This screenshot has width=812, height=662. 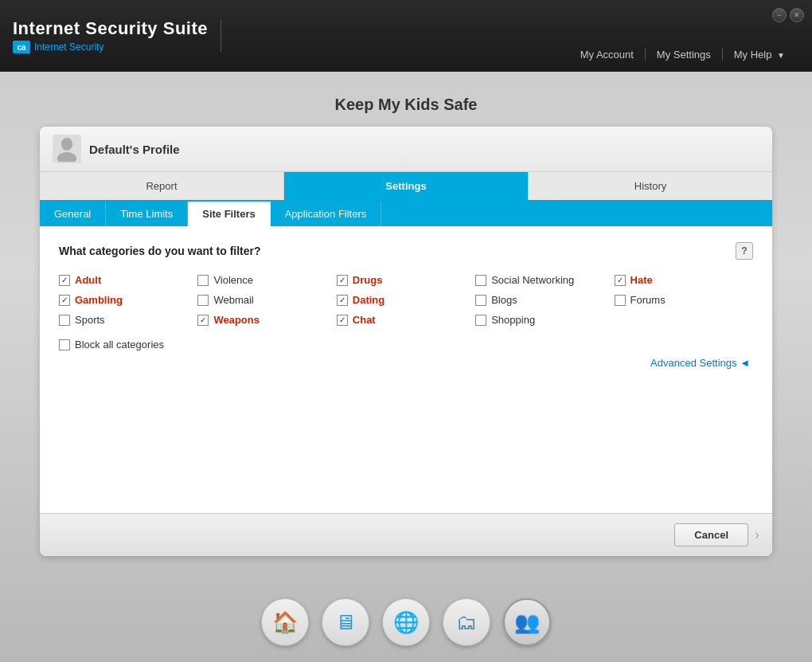 What do you see at coordinates (406, 320) in the screenshot?
I see `category-chat: Chat` at bounding box center [406, 320].